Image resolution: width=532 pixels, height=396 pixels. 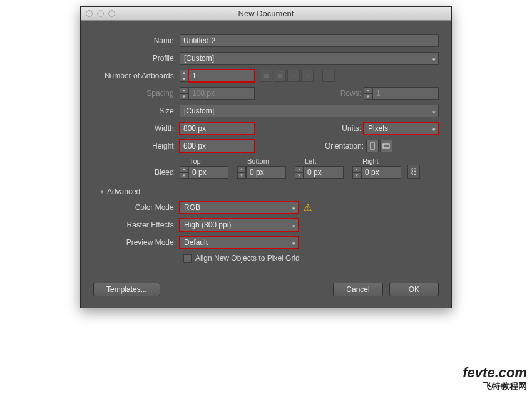 What do you see at coordinates (136, 242) in the screenshot?
I see `preview-label: Preview Mode:` at bounding box center [136, 242].